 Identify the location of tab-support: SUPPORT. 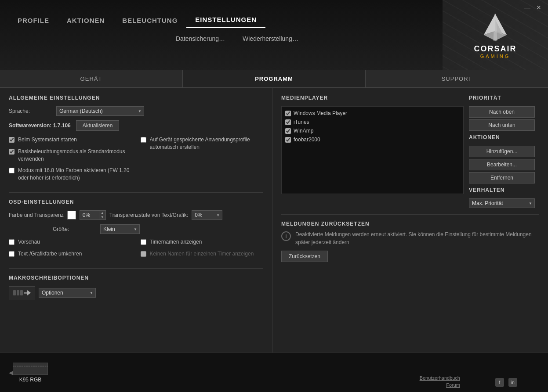
(457, 79).